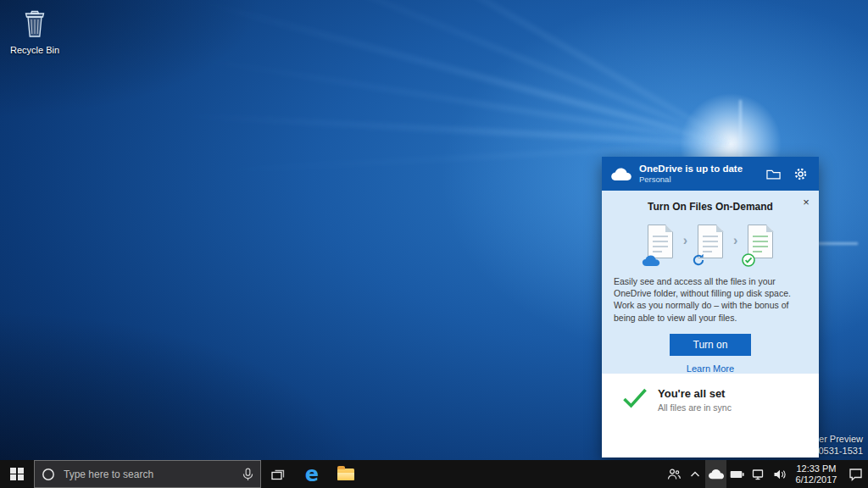 The width and height of the screenshot is (868, 488). Describe the element at coordinates (855, 474) in the screenshot. I see `action-center-button` at that location.